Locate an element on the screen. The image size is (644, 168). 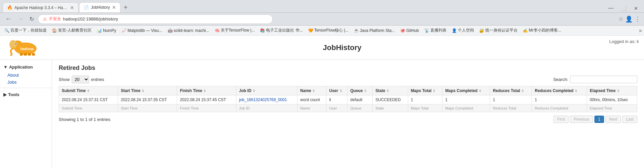
col-submit-time: Submit Time ⇕ is located at coordinates (89, 91).